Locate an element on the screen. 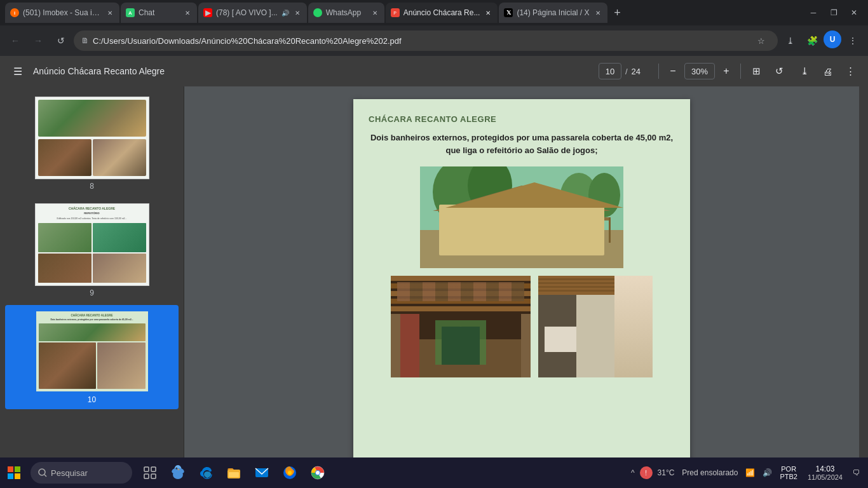  pdf-more-button: ⋮ is located at coordinates (850, 71).